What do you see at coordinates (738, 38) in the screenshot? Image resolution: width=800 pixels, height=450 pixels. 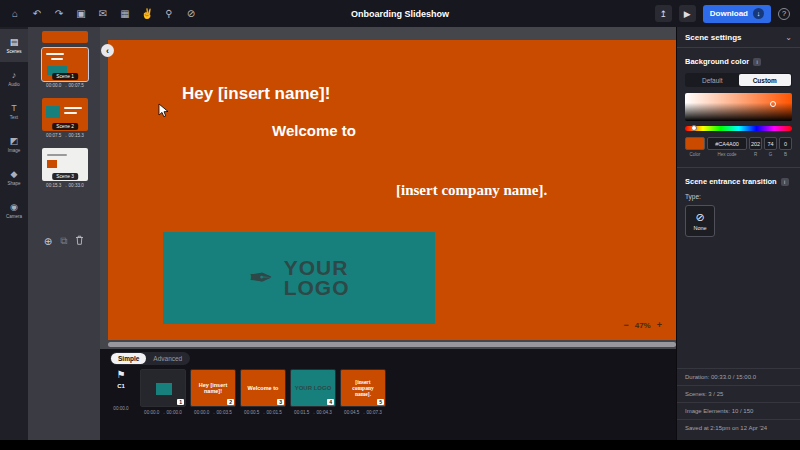 I see `settings-header: Scene settings ⌄` at bounding box center [738, 38].